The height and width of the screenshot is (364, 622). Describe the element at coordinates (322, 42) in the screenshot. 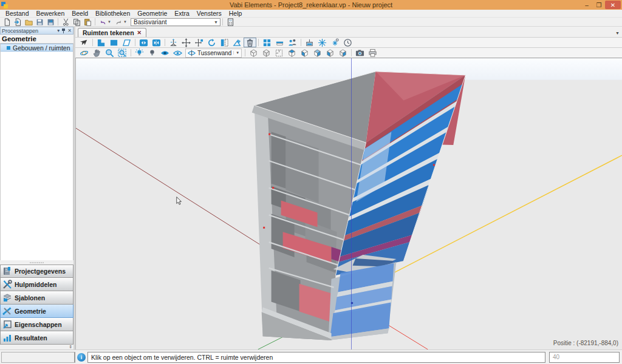

I see `snap-point-tool` at that location.